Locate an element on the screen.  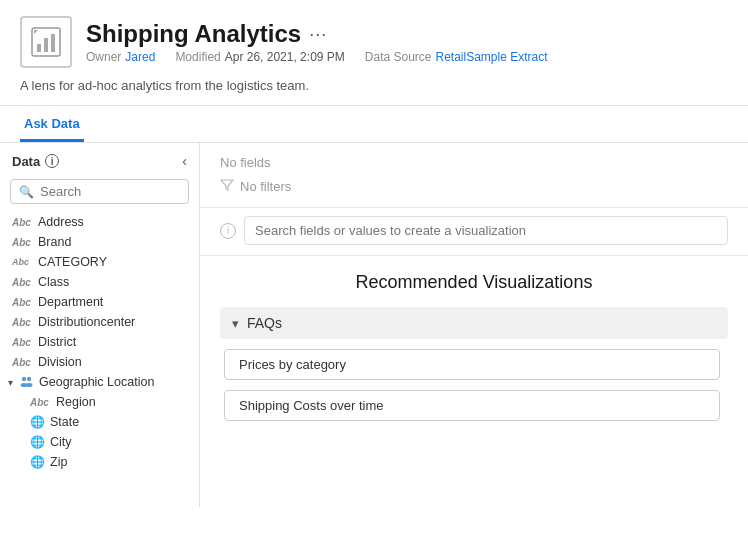
faqs-label: FAQs is located at coordinates (264, 323).